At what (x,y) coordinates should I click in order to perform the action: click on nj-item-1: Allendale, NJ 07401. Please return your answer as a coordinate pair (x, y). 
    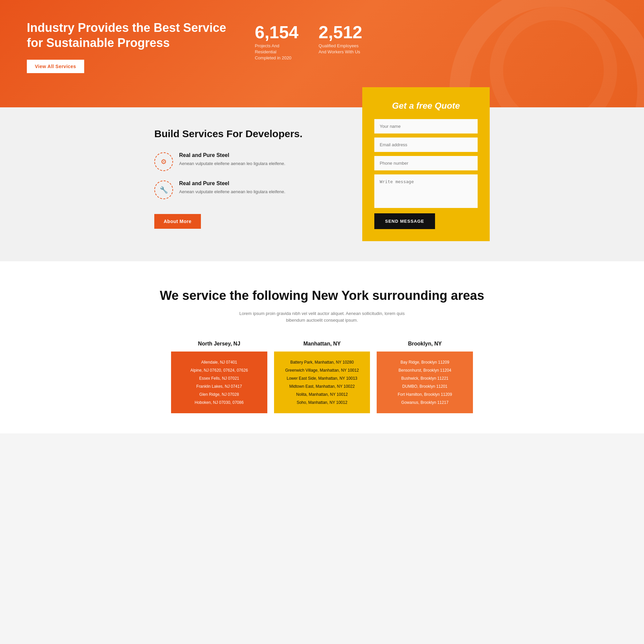
    Looking at the image, I should click on (219, 362).